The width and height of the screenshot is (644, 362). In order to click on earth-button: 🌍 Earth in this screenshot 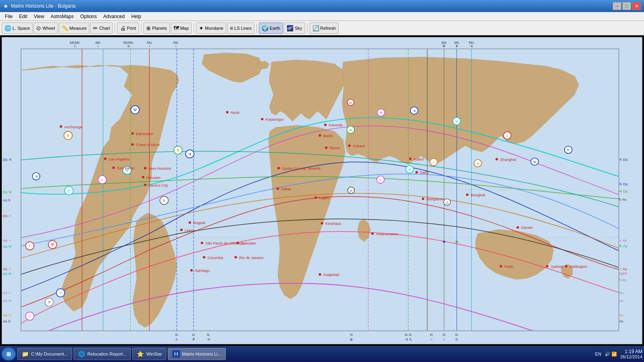, I will do `click(271, 28)`.